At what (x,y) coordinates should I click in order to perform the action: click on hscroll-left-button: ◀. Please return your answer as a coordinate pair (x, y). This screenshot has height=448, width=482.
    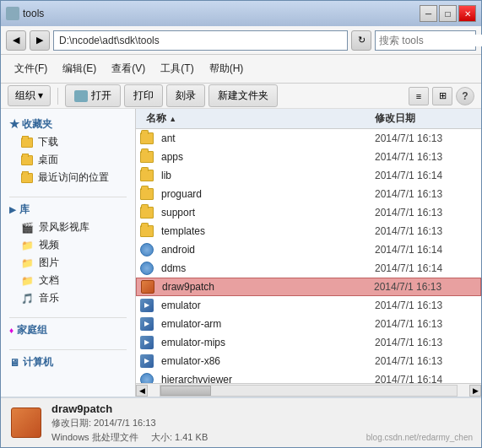
    Looking at the image, I should click on (142, 391).